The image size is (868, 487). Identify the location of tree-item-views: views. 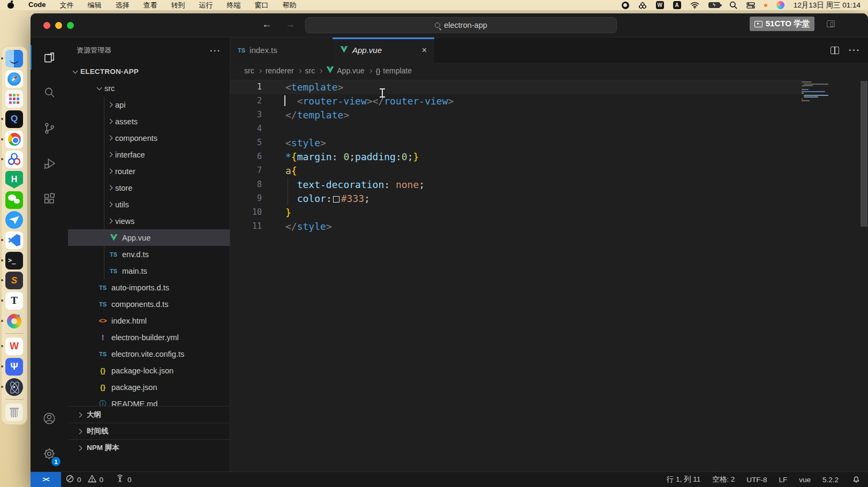
(149, 221).